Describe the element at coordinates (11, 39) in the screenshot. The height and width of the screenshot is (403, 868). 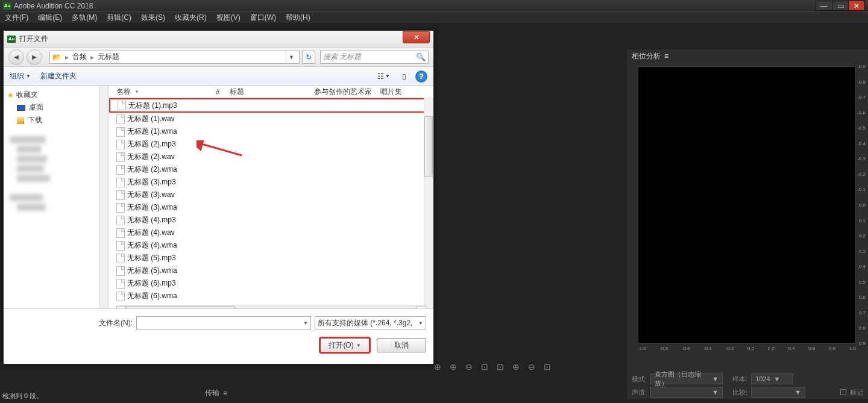
I see `app-logo-icon: Au` at that location.